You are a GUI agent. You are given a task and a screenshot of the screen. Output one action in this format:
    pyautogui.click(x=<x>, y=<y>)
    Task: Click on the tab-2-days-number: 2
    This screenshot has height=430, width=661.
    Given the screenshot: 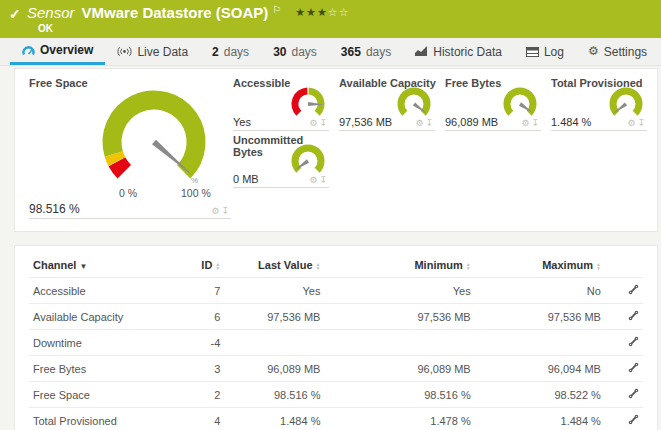 What is the action you would take?
    pyautogui.click(x=216, y=52)
    